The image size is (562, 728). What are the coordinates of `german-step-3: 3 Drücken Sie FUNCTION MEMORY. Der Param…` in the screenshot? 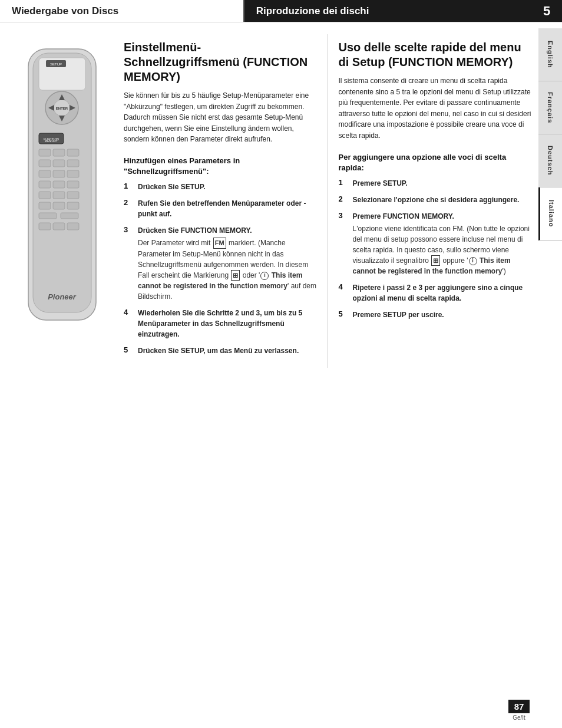 It's located at (220, 263).